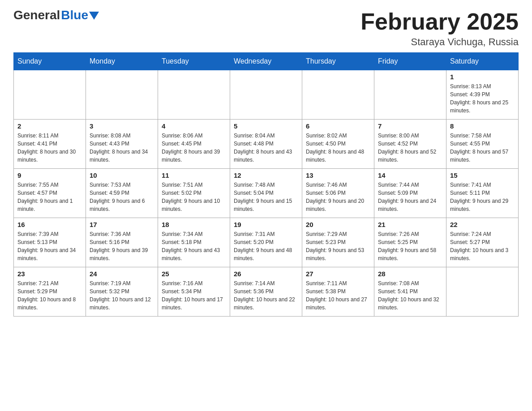 Image resolution: width=532 pixels, height=411 pixels. Describe the element at coordinates (50, 148) in the screenshot. I see `day-sun-info: Sunrise: 8:11 AM Sunset: 4:41 PM Dayligh…` at that location.